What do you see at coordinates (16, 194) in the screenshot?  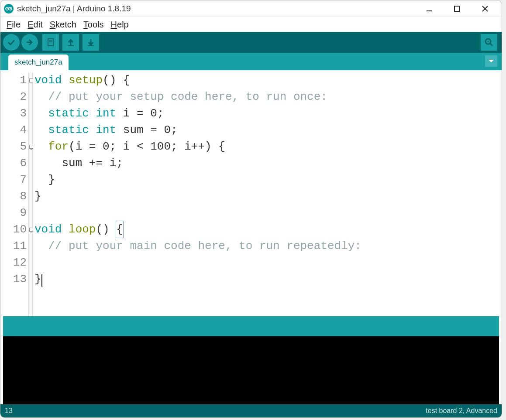 I see `line-number-gutter: 12345678910111213` at bounding box center [16, 194].